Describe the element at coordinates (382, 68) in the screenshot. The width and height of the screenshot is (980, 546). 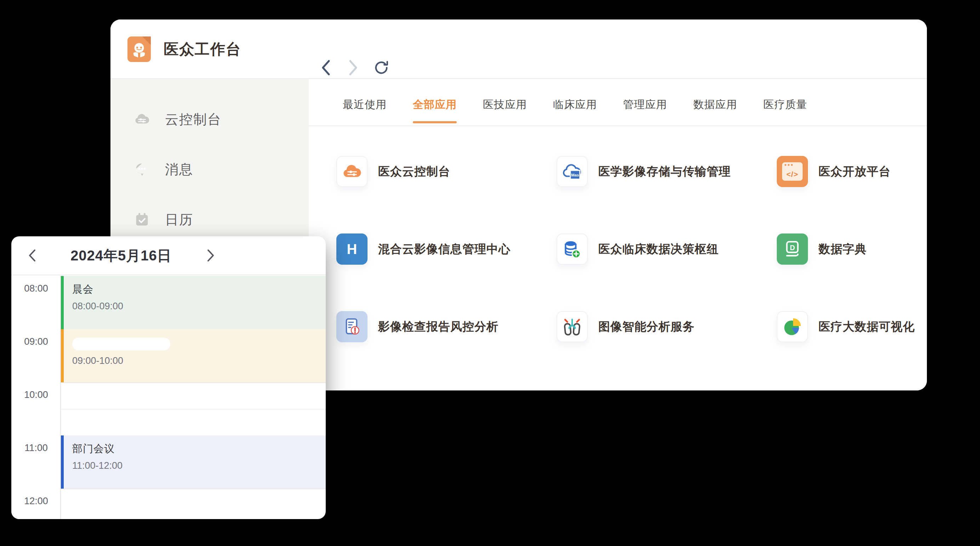
I see `refresh-button` at that location.